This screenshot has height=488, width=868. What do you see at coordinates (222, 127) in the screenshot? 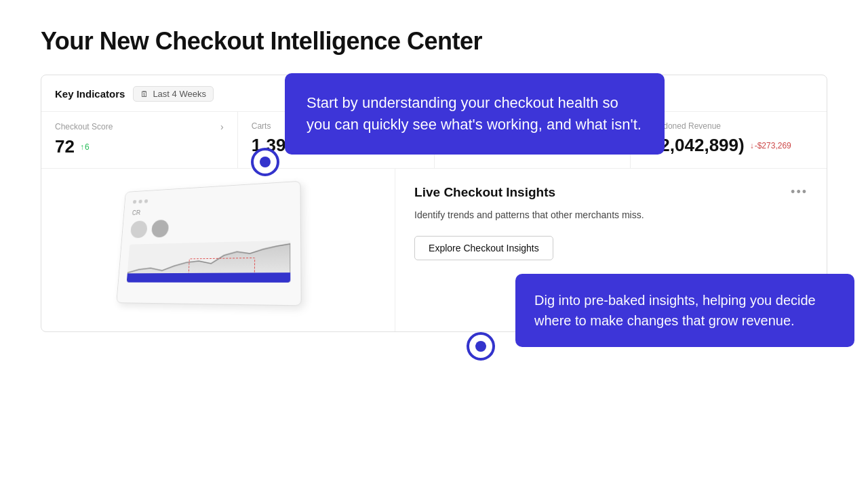
I see `chevron-right-icon: ›` at bounding box center [222, 127].